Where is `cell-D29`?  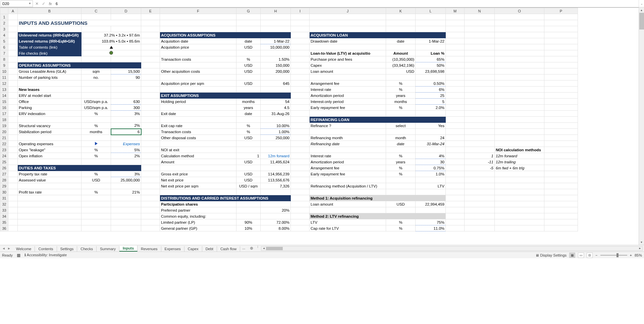
cell-D29 is located at coordinates (126, 186).